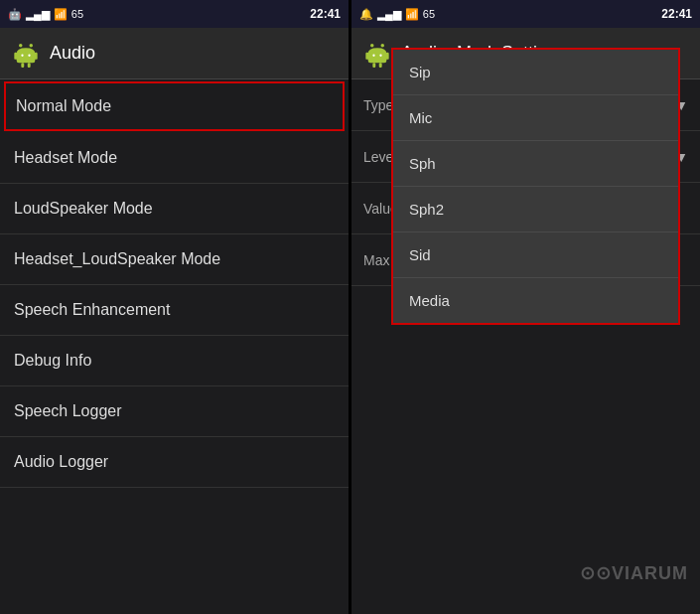 This screenshot has height=614, width=700. What do you see at coordinates (175, 260) in the screenshot?
I see `menu-item-headset-loudspeaker-mode: Headset_LoudSpeaker Mode` at bounding box center [175, 260].